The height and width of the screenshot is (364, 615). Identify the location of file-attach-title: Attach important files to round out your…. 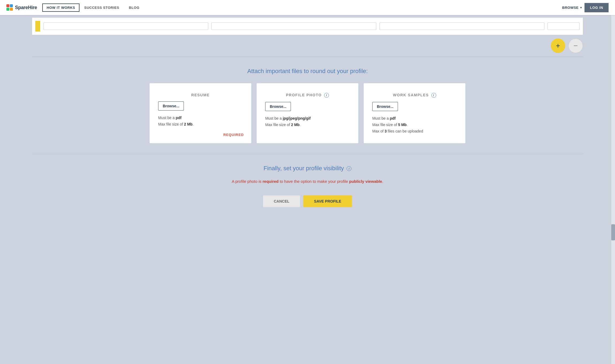
(308, 71).